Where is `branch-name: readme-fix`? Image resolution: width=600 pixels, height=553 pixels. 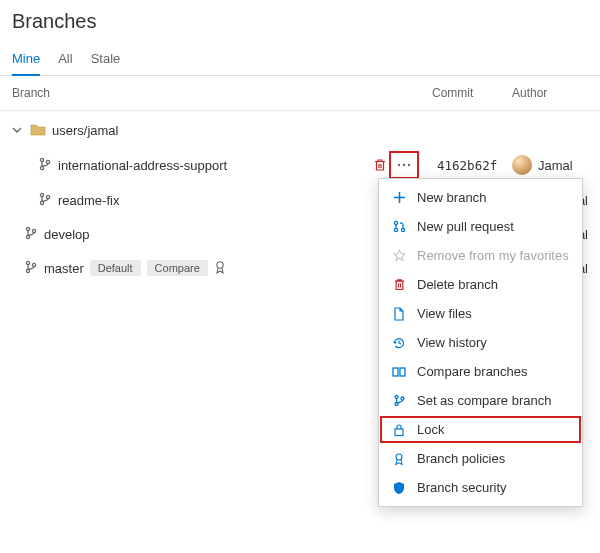 branch-name: readme-fix is located at coordinates (88, 200).